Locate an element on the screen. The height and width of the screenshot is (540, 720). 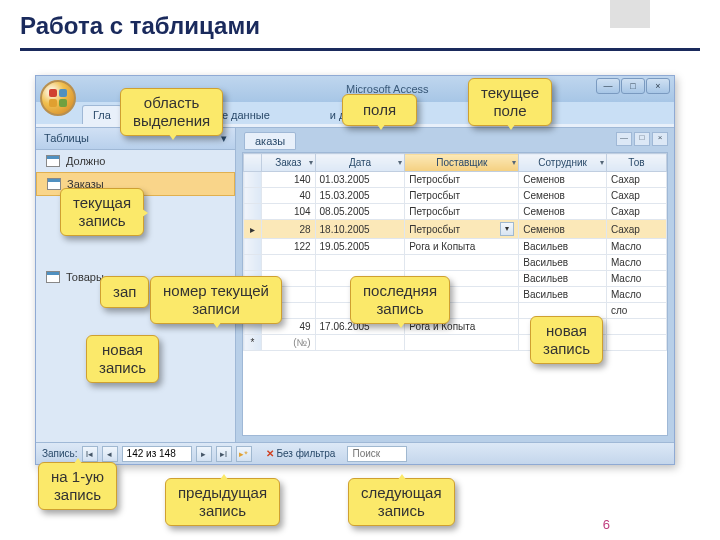
callout-record-number: номер текущейзаписи is located at coordinates (216, 300).